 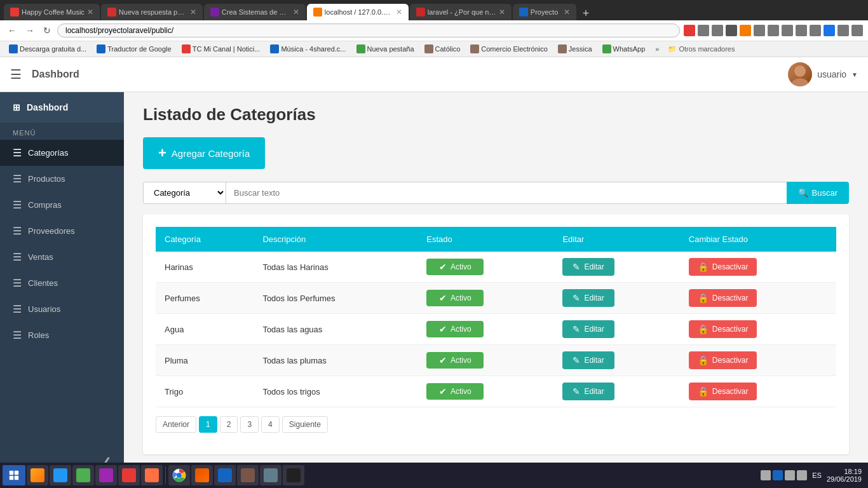 I want to click on search-button: 🔍 Buscar, so click(x=818, y=193).